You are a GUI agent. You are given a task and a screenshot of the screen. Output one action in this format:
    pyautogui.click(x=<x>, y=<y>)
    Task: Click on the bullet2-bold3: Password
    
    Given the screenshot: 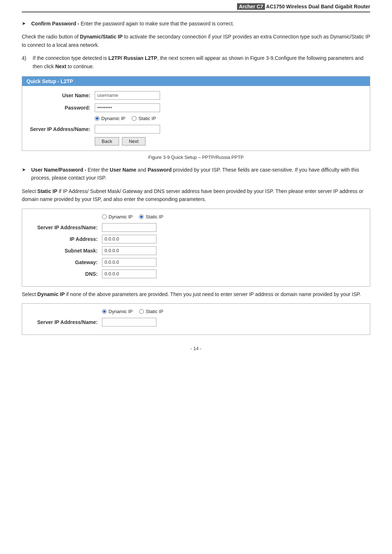 What is the action you would take?
    pyautogui.click(x=160, y=170)
    